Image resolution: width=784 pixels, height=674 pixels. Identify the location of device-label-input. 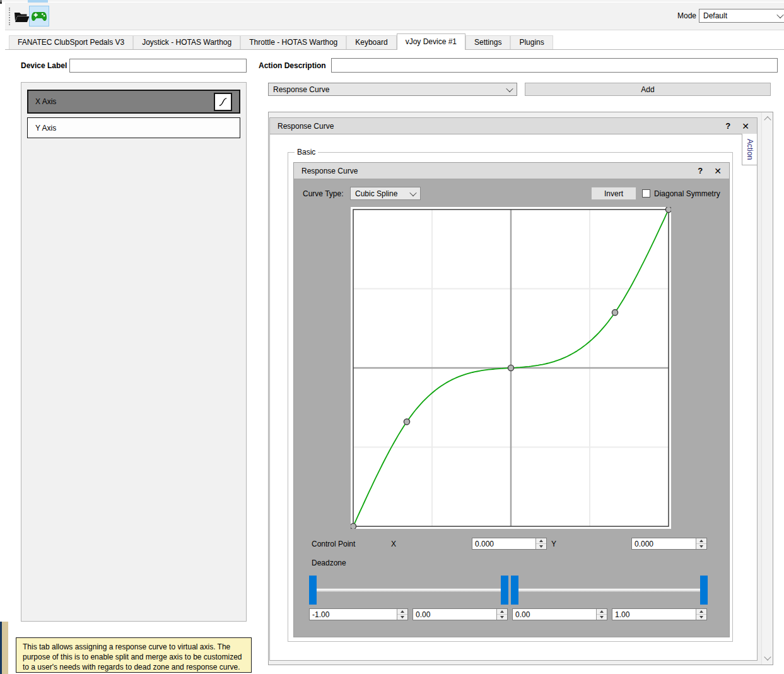
(158, 66).